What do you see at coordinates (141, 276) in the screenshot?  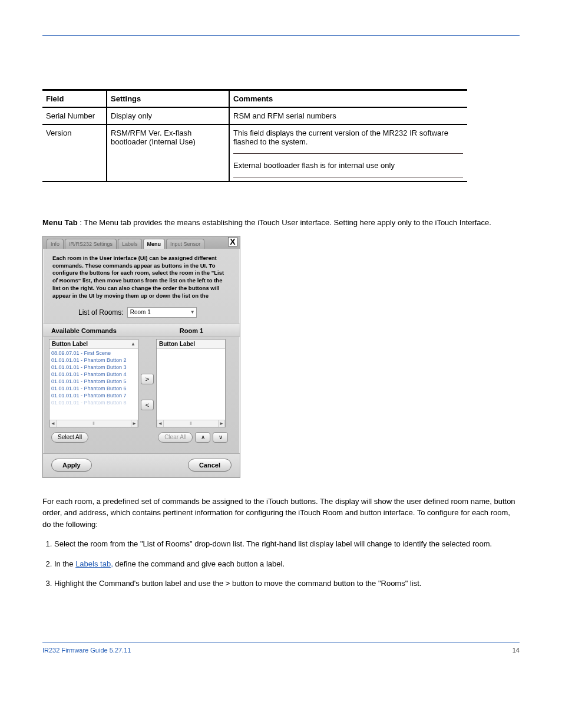 I see `config-description: Each room in the User Interface (UI) can…` at bounding box center [141, 276].